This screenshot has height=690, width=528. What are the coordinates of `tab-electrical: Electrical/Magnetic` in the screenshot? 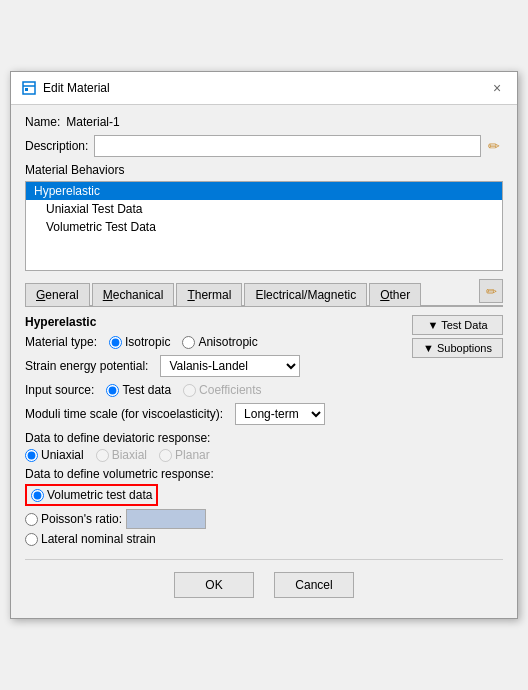 It's located at (306, 294).